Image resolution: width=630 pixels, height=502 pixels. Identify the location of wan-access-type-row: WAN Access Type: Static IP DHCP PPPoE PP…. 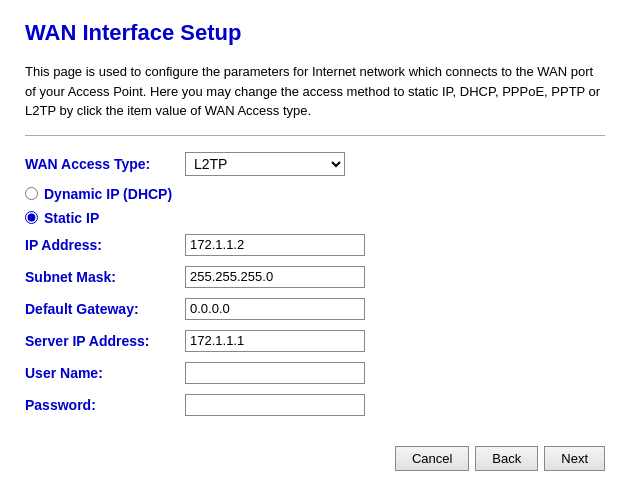
(315, 164).